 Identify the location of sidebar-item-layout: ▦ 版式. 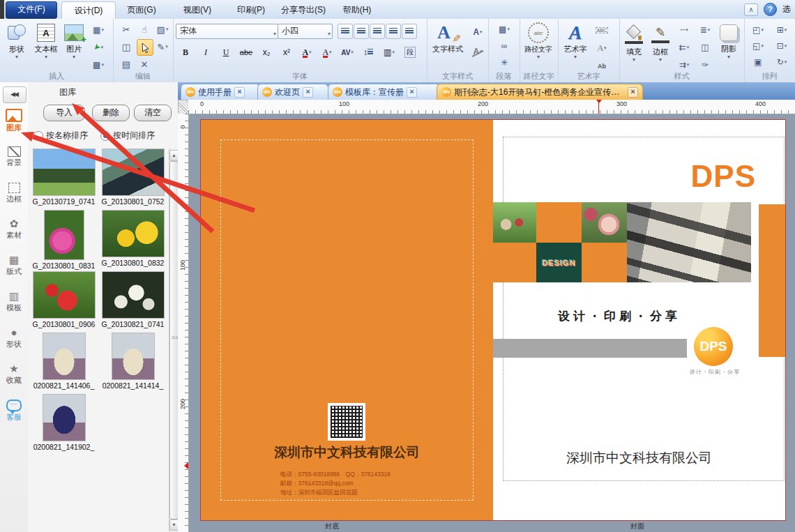
(14, 266).